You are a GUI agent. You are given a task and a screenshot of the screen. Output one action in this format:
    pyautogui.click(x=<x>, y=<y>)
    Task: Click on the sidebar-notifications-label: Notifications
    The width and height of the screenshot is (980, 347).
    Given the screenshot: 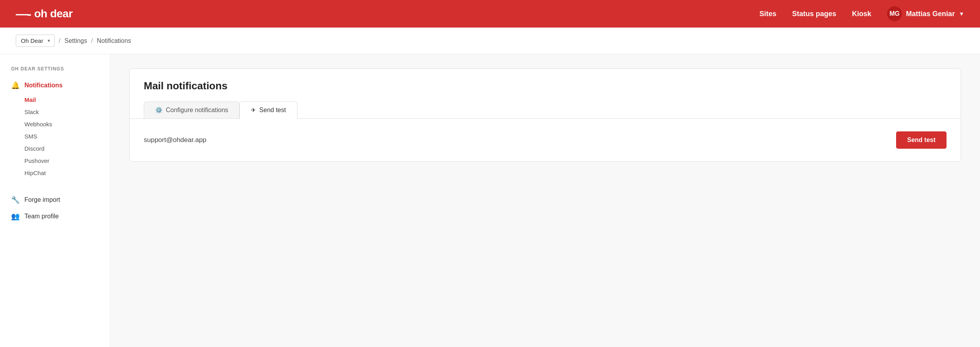 What is the action you would take?
    pyautogui.click(x=43, y=85)
    